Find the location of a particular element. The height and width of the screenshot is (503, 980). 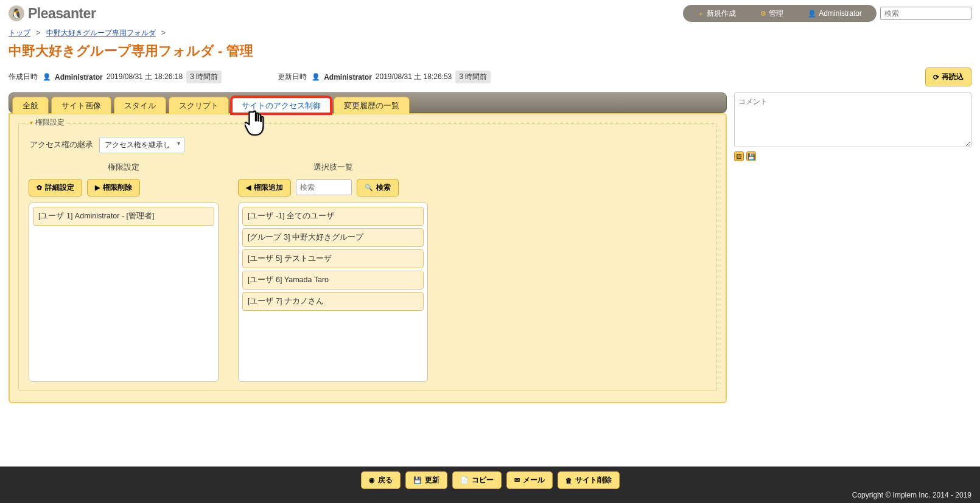

created-rel: 3 時間前 is located at coordinates (204, 77).